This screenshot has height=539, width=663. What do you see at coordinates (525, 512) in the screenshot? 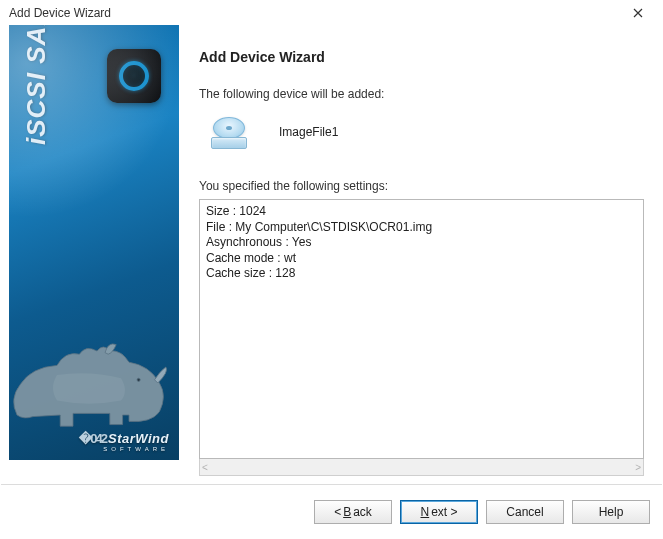
I see `cancel-button: Cancel` at bounding box center [525, 512].